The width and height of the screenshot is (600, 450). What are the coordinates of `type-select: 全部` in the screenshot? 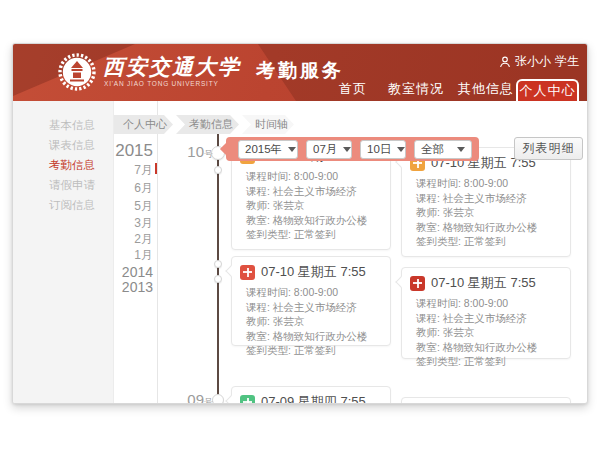 It's located at (443, 150).